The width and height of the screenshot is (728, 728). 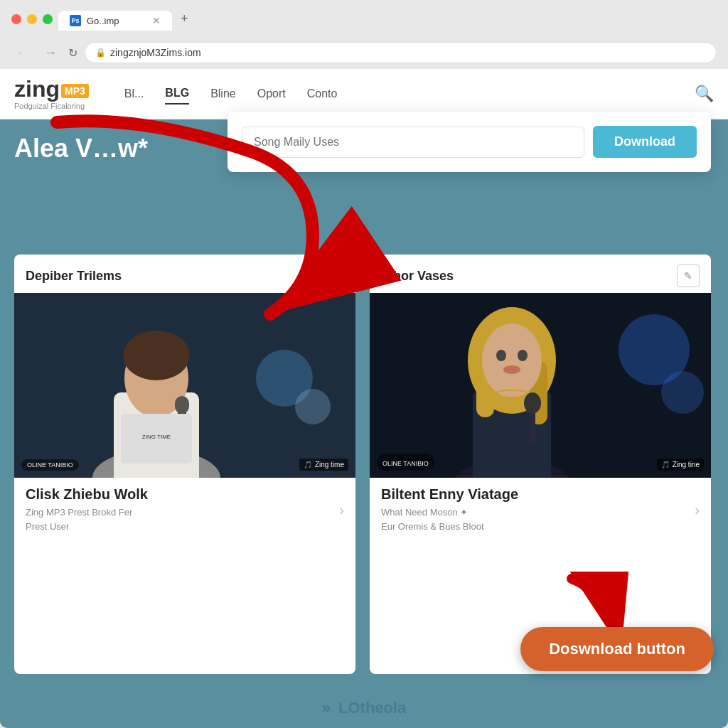 What do you see at coordinates (103, 21) in the screenshot?
I see `tab-title: Go..imp` at bounding box center [103, 21].